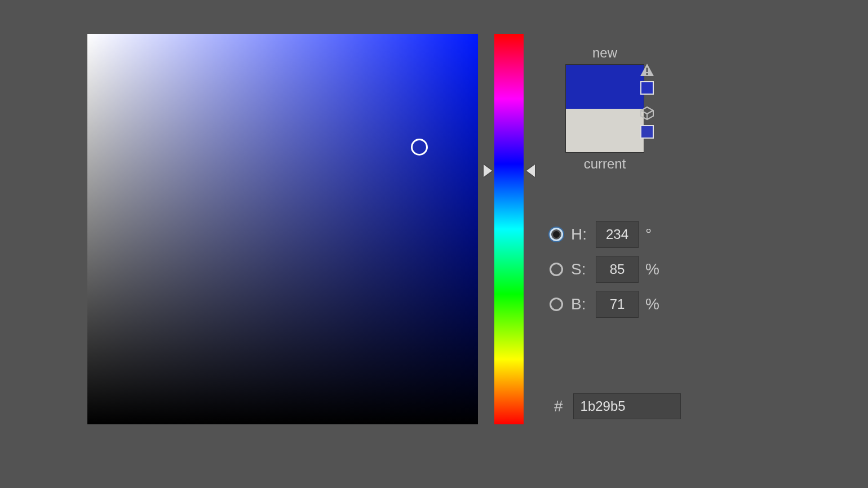  What do you see at coordinates (583, 304) in the screenshot?
I see `brightness-label: B:` at bounding box center [583, 304].